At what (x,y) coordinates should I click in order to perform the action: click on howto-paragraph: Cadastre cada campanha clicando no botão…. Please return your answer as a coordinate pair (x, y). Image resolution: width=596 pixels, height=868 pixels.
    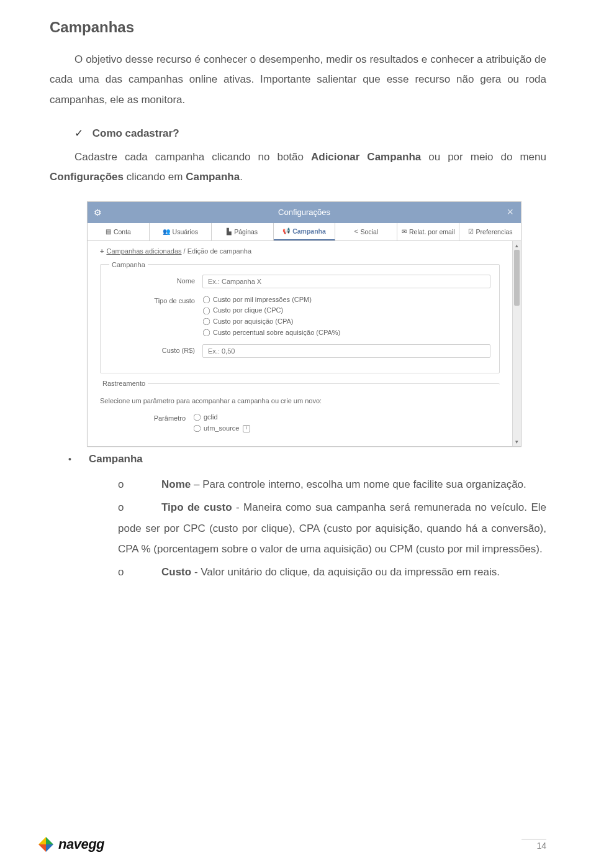
    Looking at the image, I should click on (298, 168).